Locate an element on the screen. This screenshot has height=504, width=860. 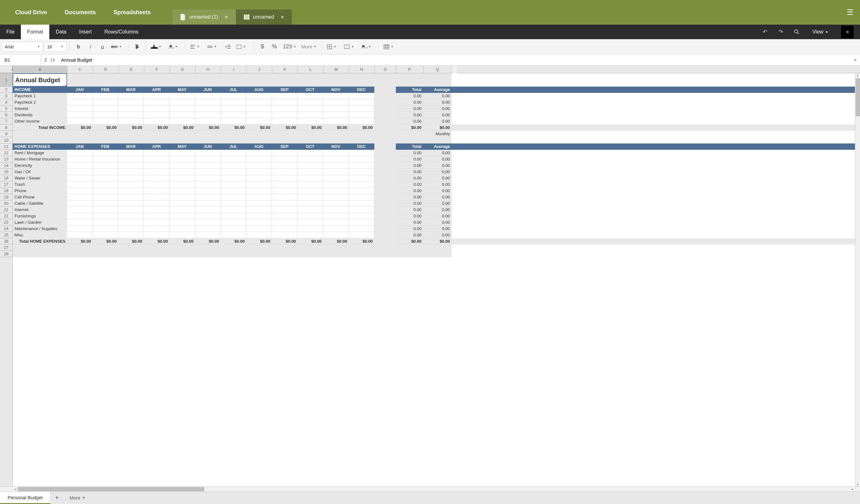
nav-cloud-drive: Cloud Drive is located at coordinates (31, 12).